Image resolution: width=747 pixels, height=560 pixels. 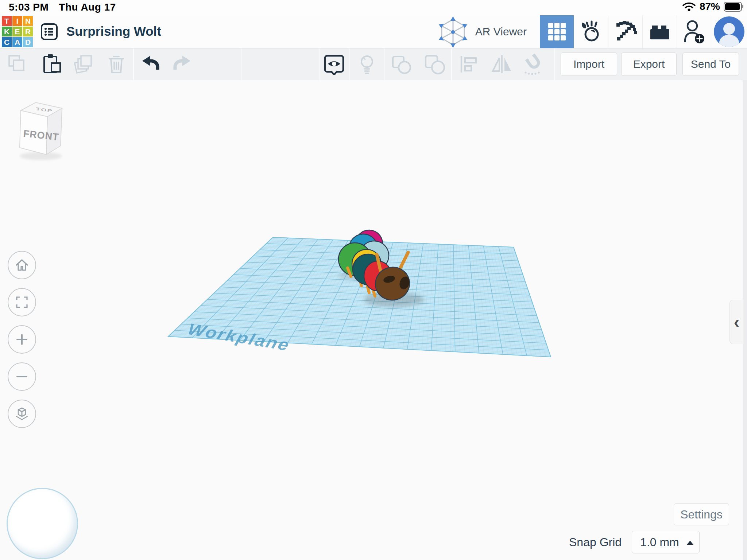 I want to click on plus-icon, so click(x=22, y=339).